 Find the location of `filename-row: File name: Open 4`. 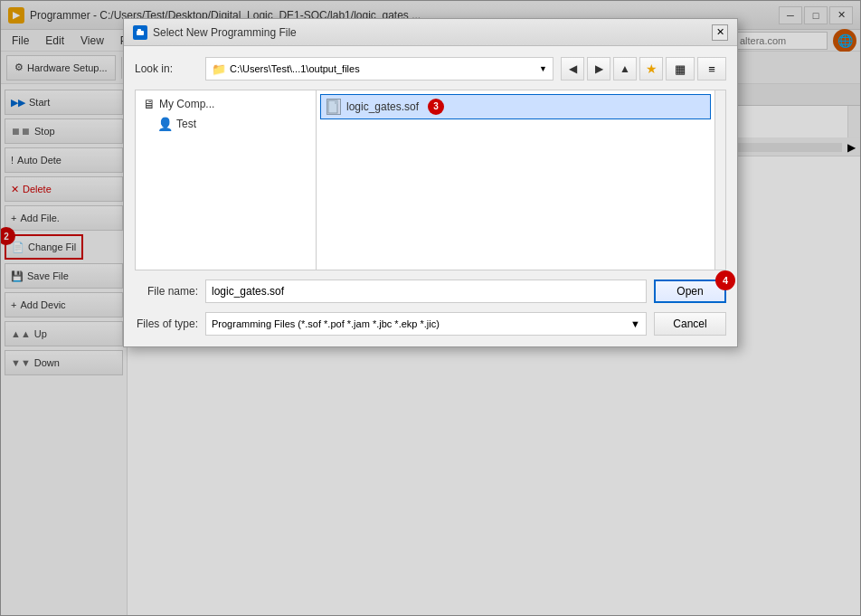

filename-row: File name: Open 4 is located at coordinates (430, 291).